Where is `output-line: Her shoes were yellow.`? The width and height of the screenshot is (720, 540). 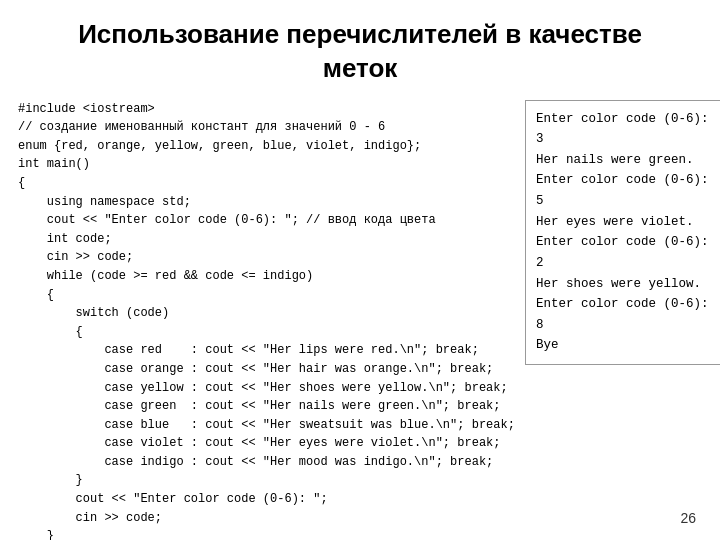 output-line: Her shoes were yellow. is located at coordinates (624, 284).